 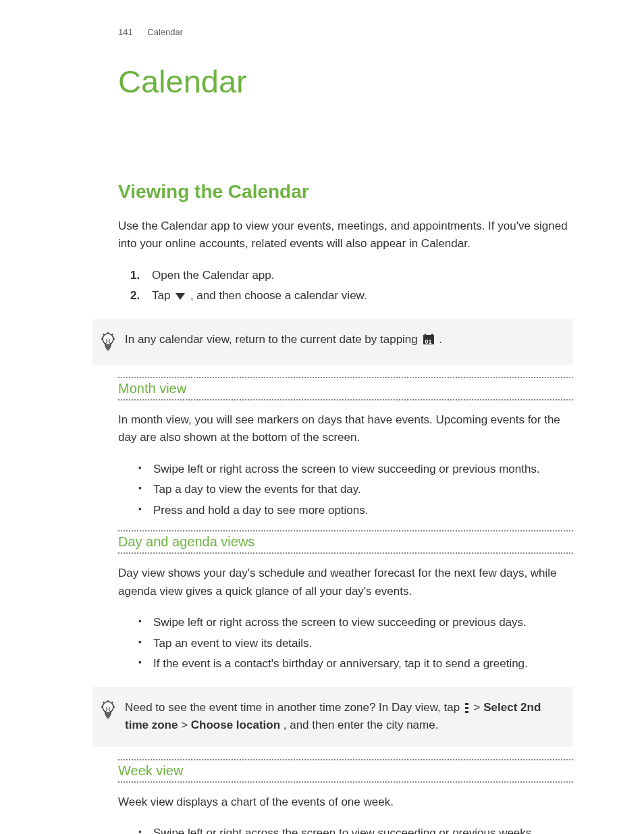 I want to click on dropdown-icon, so click(x=180, y=296).